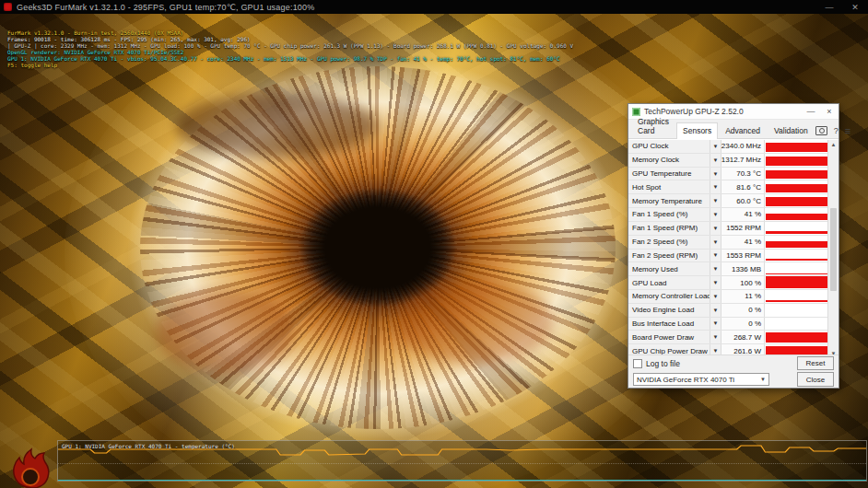 Image resolution: width=868 pixels, height=488 pixels. Describe the element at coordinates (669, 228) in the screenshot. I see `sensor-name: Fan 1 Speed (RPM)` at that location.